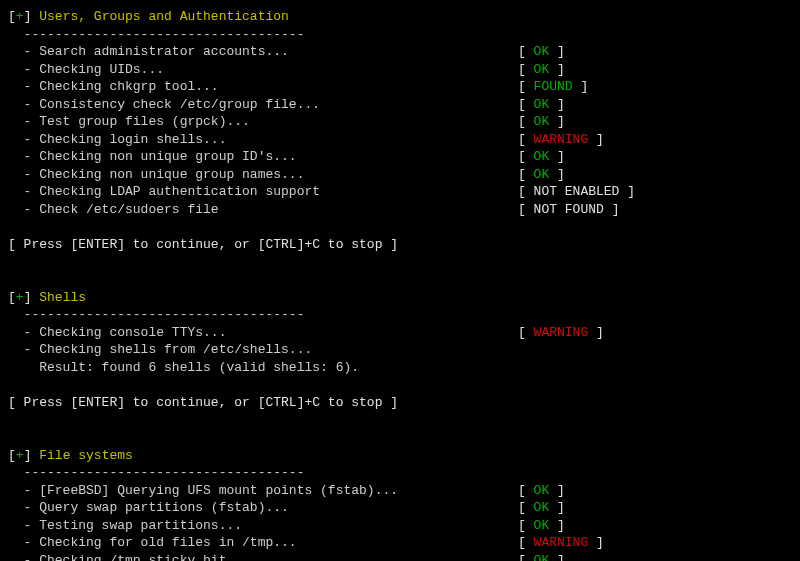 Image resolution: width=800 pixels, height=561 pixels. What do you see at coordinates (263, 70) in the screenshot?
I see `check-description: - Checking UIDs...` at bounding box center [263, 70].